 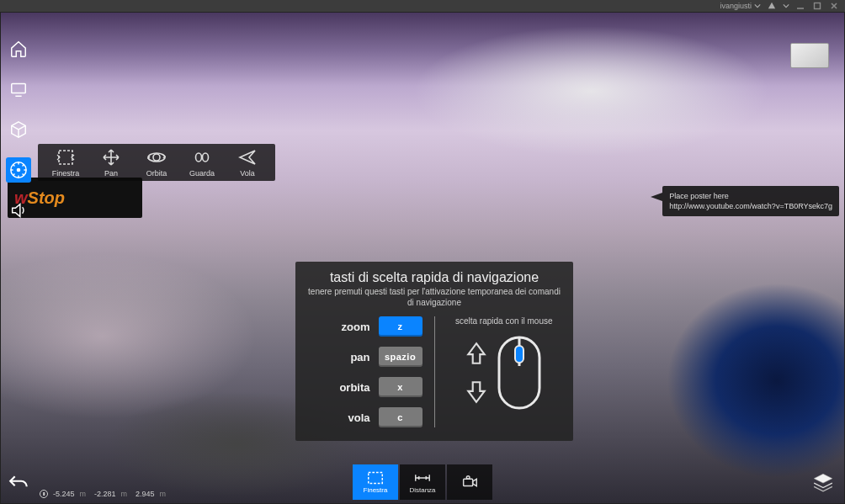 What do you see at coordinates (834, 6) in the screenshot?
I see `close-button` at bounding box center [834, 6].